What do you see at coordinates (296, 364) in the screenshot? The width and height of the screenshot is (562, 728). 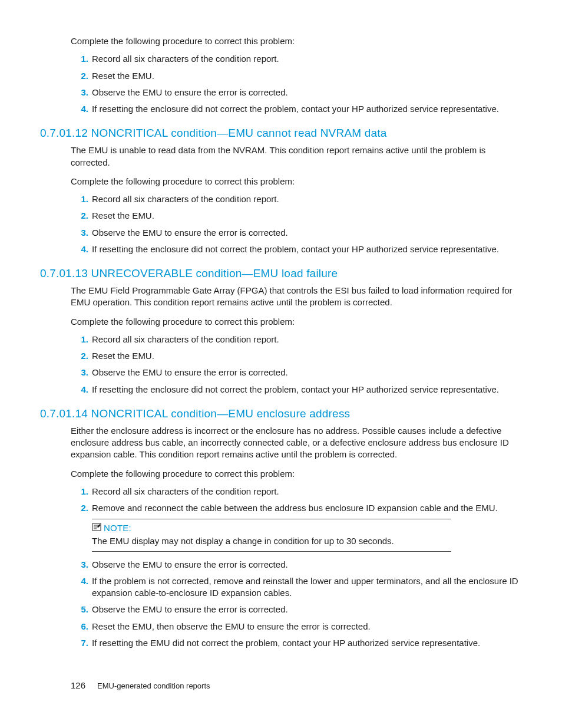 I see `section-2-steps: 1.Record all six characters of the condi…` at bounding box center [296, 364].